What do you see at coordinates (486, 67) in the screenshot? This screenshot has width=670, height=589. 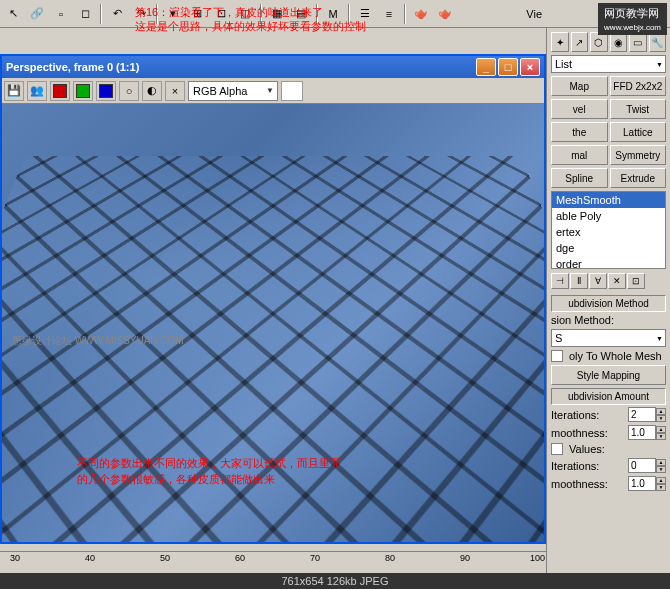 I see `minimize-button: _` at bounding box center [486, 67].